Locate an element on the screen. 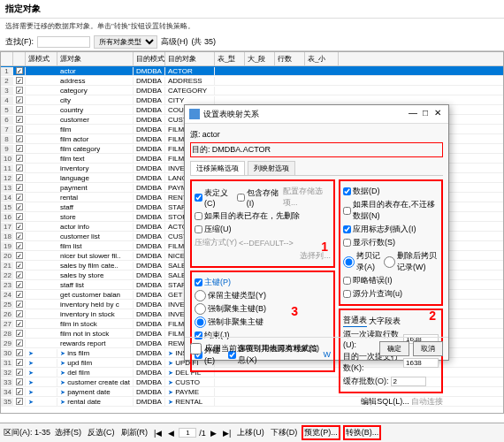  convert-button: 转换(B)... is located at coordinates (363, 433).